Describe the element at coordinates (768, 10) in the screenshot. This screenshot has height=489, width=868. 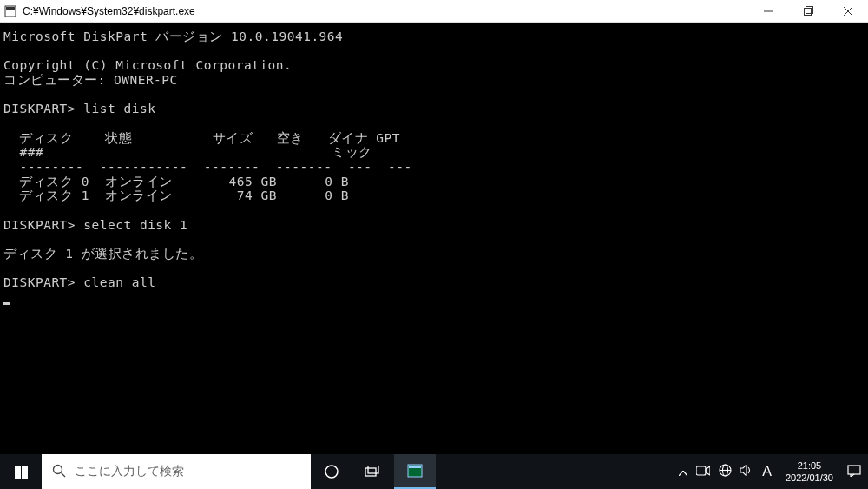
I see `minimize-button` at that location.